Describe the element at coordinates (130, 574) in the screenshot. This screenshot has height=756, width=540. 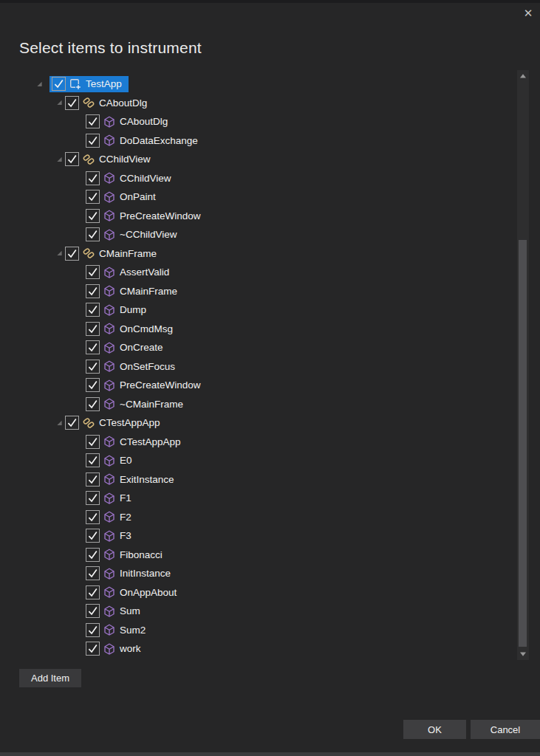
I see `tree-row-content: InitInstance` at that location.